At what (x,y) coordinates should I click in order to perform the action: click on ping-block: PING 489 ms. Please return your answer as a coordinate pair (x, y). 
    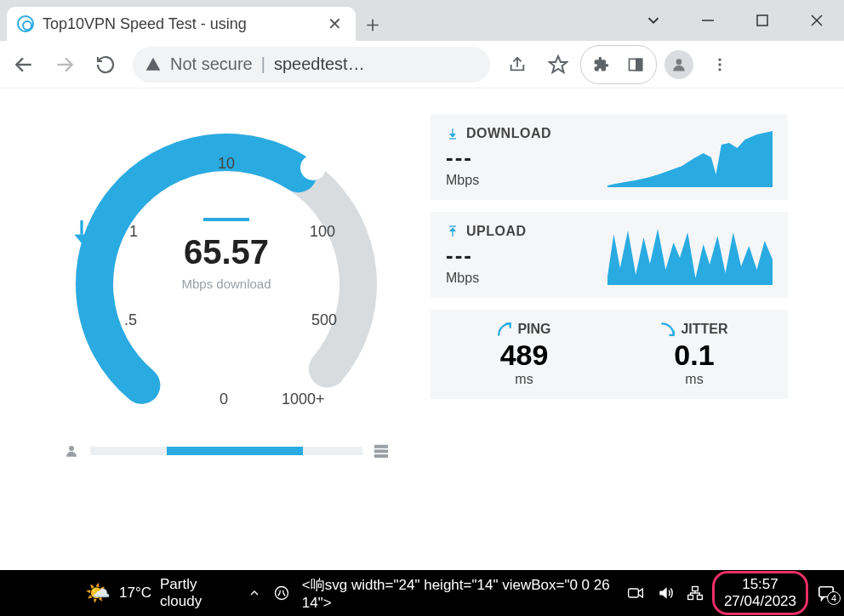
    Looking at the image, I should click on (524, 354).